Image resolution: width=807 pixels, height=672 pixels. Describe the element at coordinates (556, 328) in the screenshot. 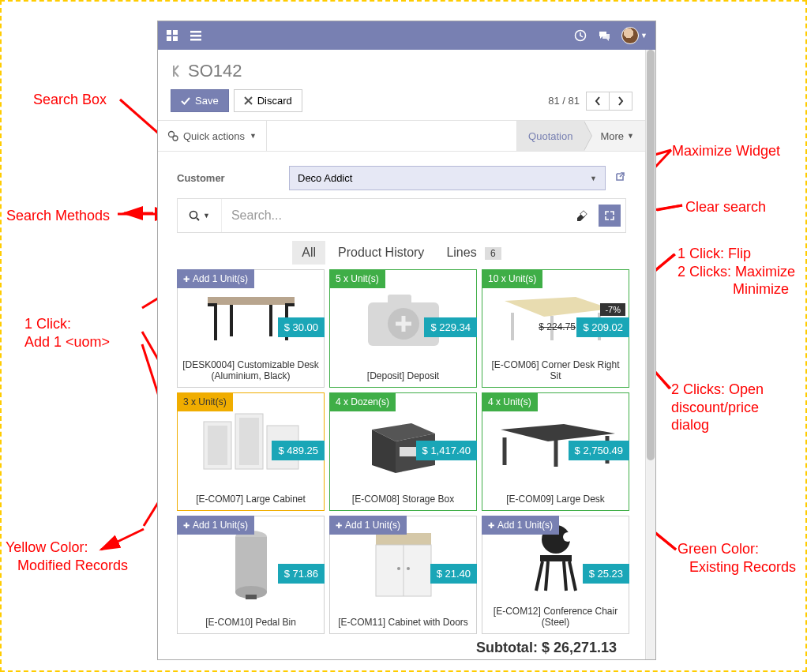

I see `product-card: 10 x Unit(s)-7%$ 224.75$ 209.02[E-COM06]…` at that location.